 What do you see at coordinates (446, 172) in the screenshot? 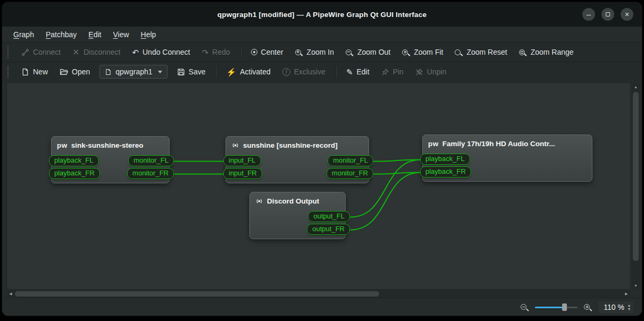
I see `port-family-audio-playback_FR: playback_FR` at bounding box center [446, 172].